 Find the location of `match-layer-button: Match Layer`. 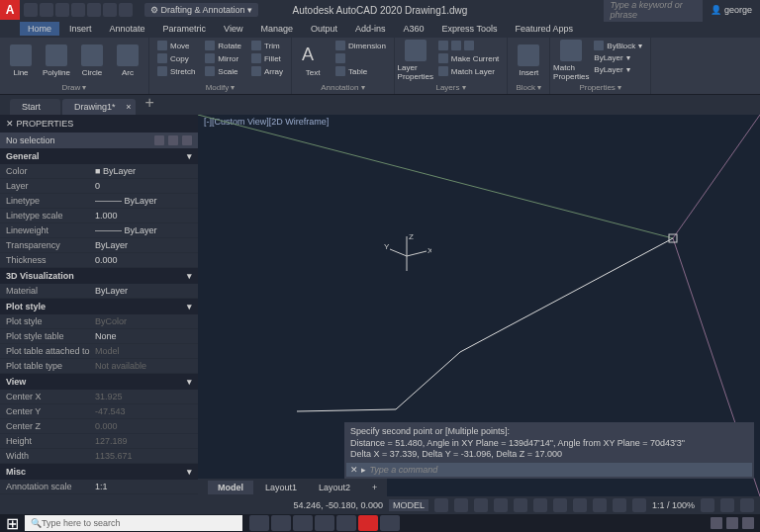

match-layer-button: Match Layer is located at coordinates (469, 71).